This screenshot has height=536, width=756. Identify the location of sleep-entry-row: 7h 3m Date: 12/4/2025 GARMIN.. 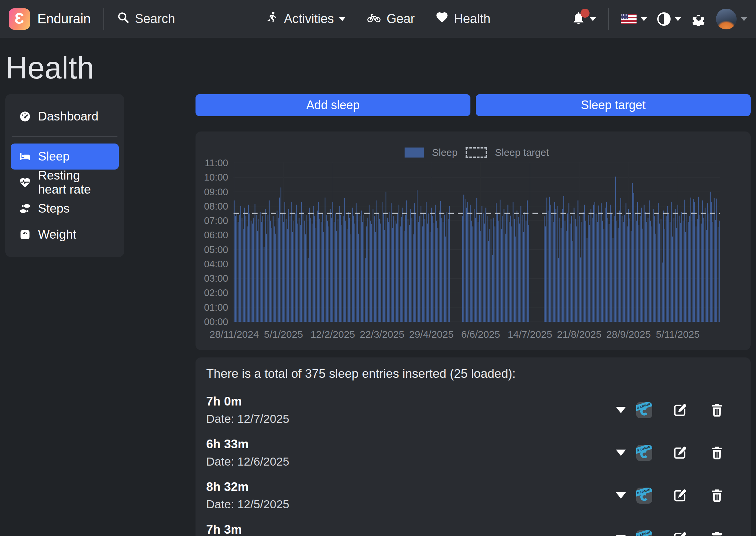
(473, 527).